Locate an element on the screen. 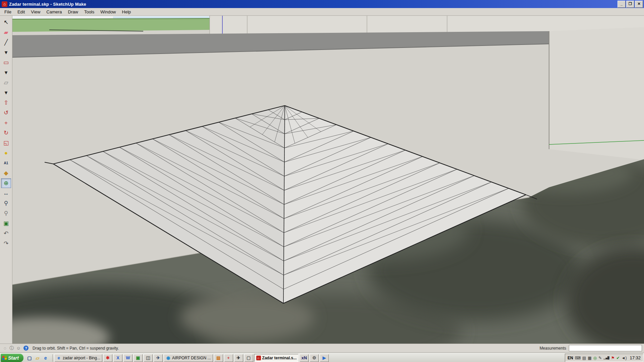  taskbar-item-media: ▶ is located at coordinates (324, 358).